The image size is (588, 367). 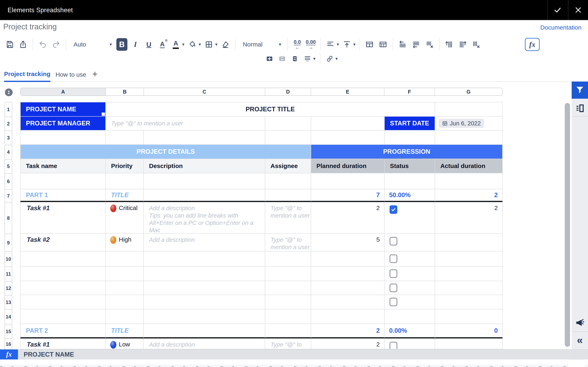 I want to click on cell-E4: PROGRESSION, so click(x=407, y=152).